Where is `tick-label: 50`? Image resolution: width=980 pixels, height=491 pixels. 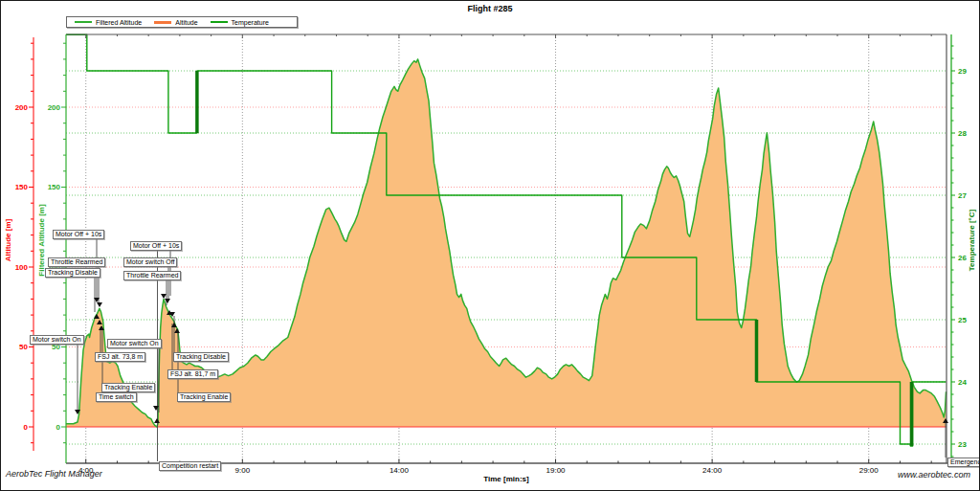 tick-label: 50 is located at coordinates (23, 346).